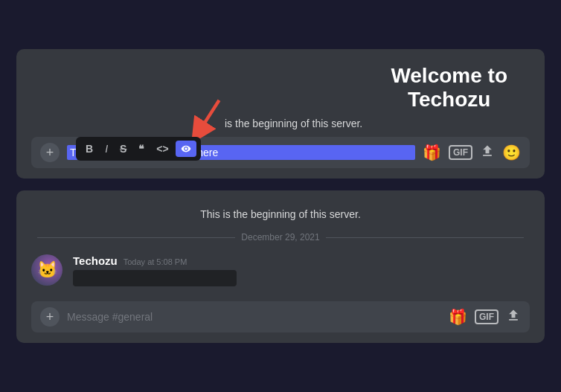 This screenshot has height=392, width=561. What do you see at coordinates (280, 272) in the screenshot?
I see `message-row: 🐱 Techozu Today at 5:08 PM` at bounding box center [280, 272].